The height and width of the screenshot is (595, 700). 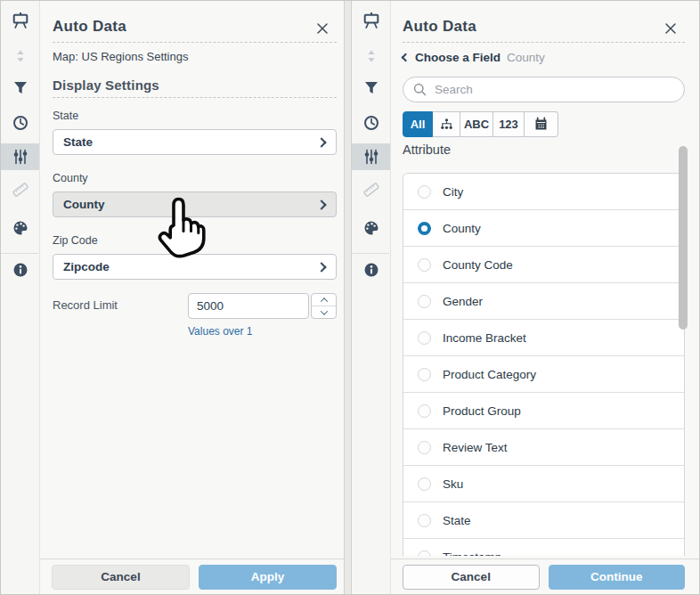 What do you see at coordinates (324, 306) in the screenshot?
I see `record-limit-stepper` at bounding box center [324, 306].